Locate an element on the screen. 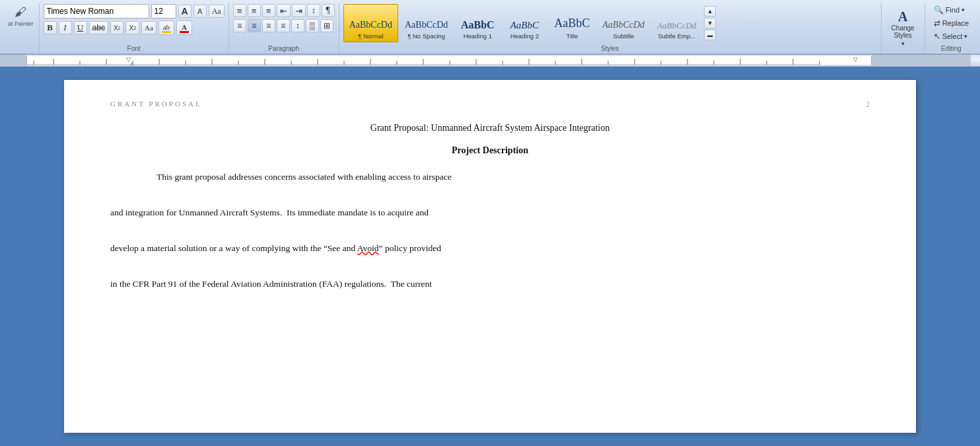 This screenshot has width=980, height=446. style-title-preview: AaBbC is located at coordinates (572, 24).